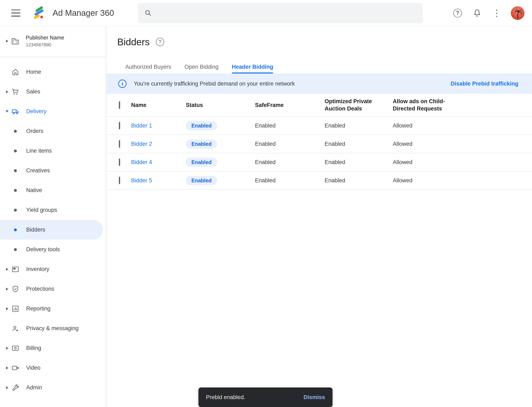 This screenshot has width=532, height=407. Describe the element at coordinates (159, 181) in the screenshot. I see `bidder-link: Bidder 5` at that location.